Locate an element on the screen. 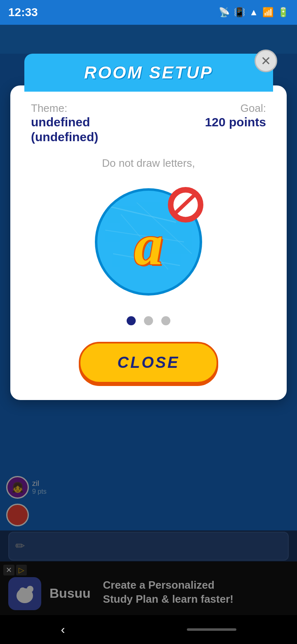 The height and width of the screenshot is (644, 297). letter-a-display: a is located at coordinates (148, 245).